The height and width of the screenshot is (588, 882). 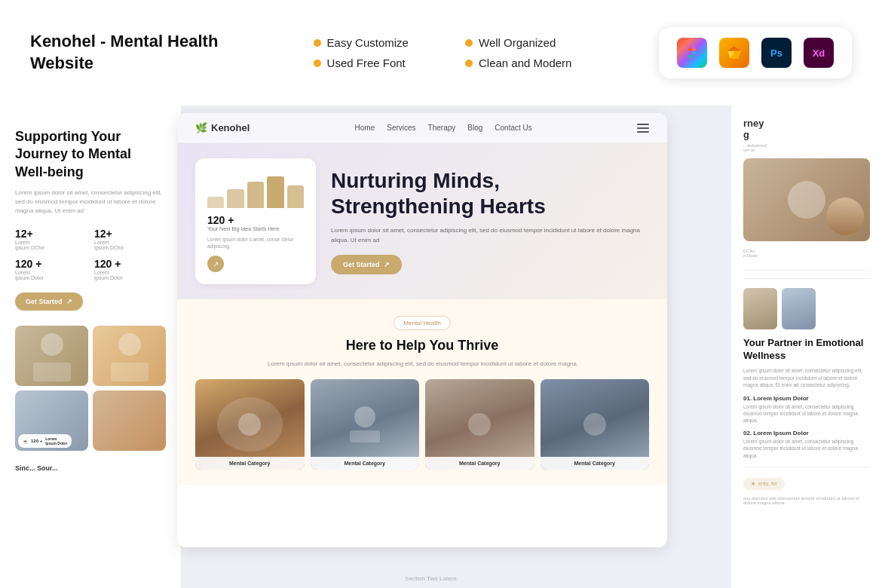 What do you see at coordinates (256, 229) in the screenshot?
I see `hero-card-subtitle: Your Next Big Idea Starts Here` at bounding box center [256, 229].